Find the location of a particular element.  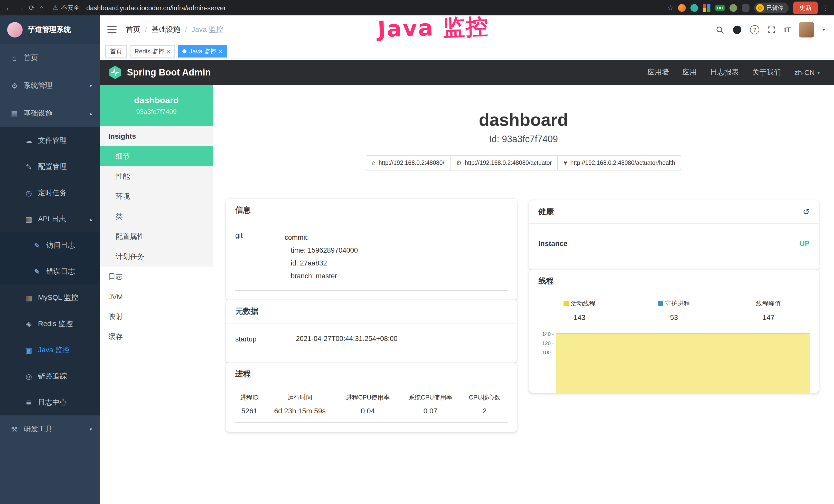

page-subtitle: Id: 93a3fc7f7409 is located at coordinates (523, 139).